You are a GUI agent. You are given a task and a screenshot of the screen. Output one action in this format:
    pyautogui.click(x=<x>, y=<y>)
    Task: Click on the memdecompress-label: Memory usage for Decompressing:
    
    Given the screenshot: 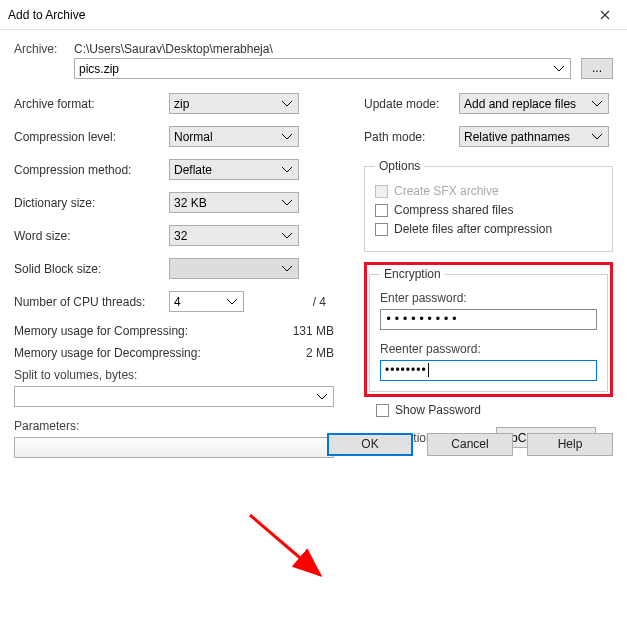 What is the action you would take?
    pyautogui.click(x=108, y=353)
    